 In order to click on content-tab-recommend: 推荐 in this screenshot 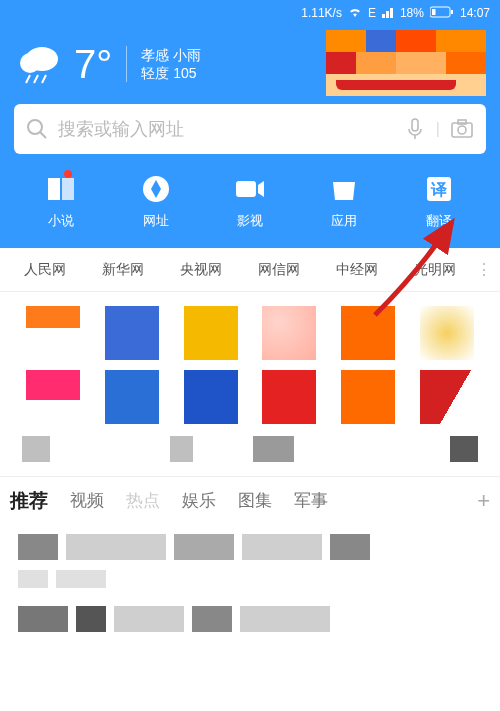, I will do `click(29, 501)`.